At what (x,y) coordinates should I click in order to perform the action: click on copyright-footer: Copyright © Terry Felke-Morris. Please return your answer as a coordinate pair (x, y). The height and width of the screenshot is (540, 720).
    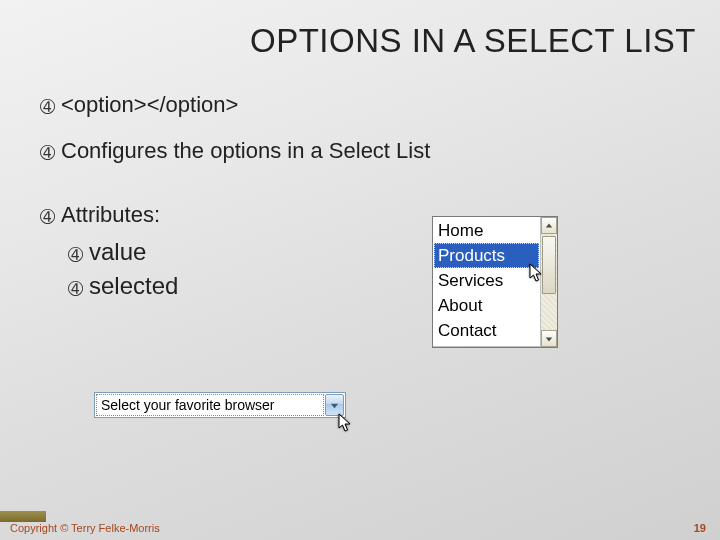
    Looking at the image, I should click on (85, 528).